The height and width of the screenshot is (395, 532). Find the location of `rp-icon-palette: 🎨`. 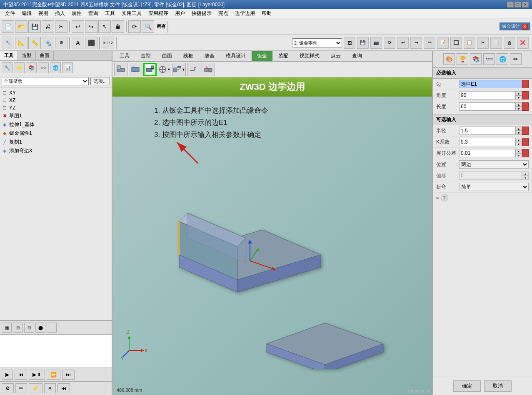

rp-icon-palette: 🎨 is located at coordinates (449, 59).